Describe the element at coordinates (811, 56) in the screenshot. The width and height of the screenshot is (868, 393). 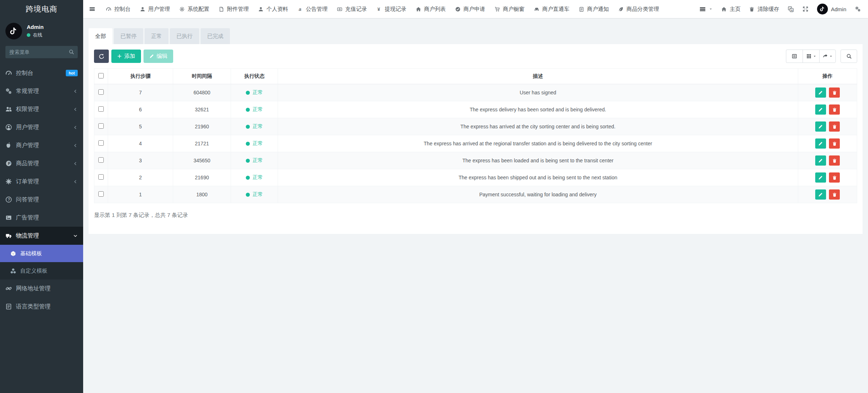
I see `columns-button` at that location.